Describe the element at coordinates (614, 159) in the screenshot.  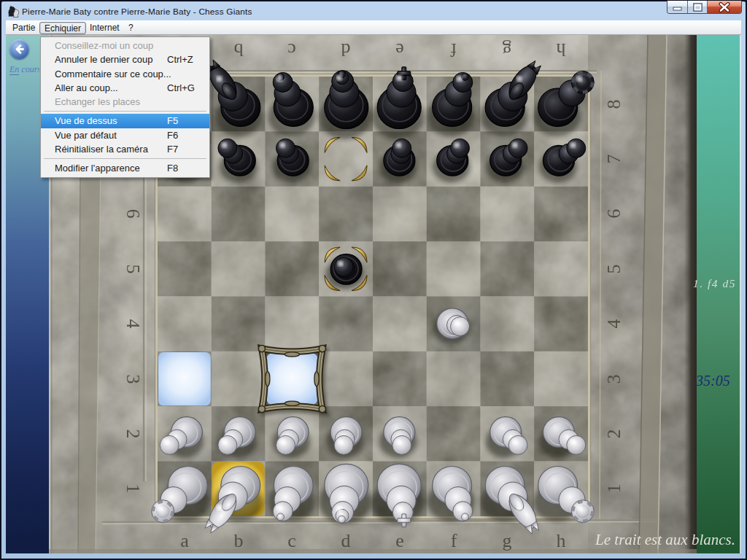
I see `svg-text: 7` at that location.